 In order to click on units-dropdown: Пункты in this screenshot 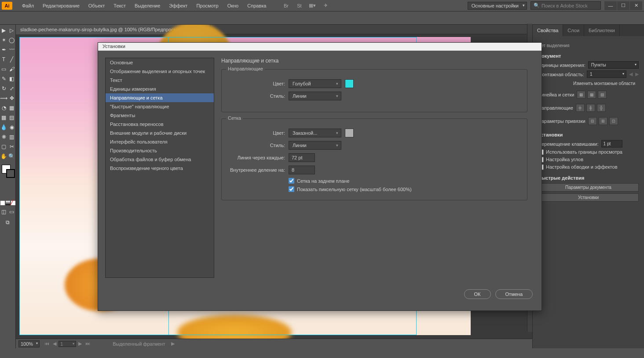, I will do `click(613, 65)`.